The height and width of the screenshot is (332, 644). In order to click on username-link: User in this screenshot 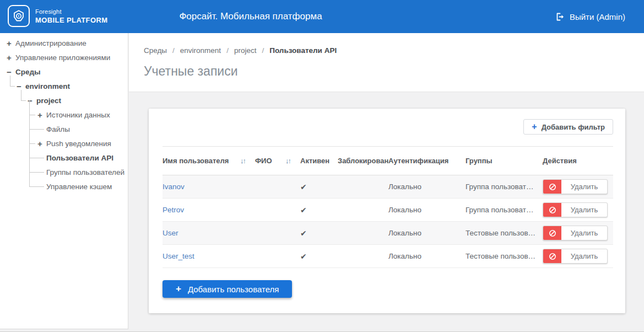, I will do `click(171, 233)`.